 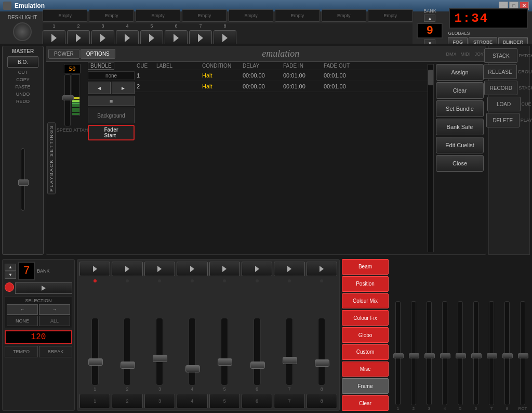 What do you see at coordinates (65, 16) in the screenshot?
I see `empty-btn-1: Empty` at bounding box center [65, 16].